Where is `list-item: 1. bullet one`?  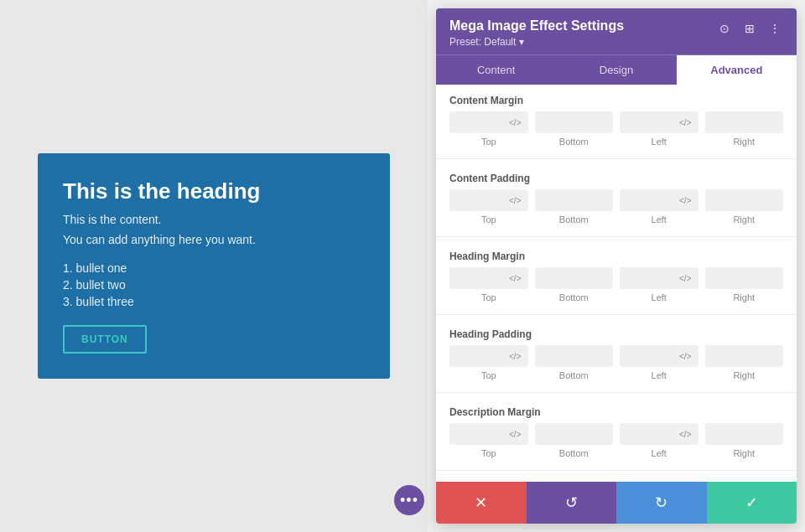 list-item: 1. bullet one is located at coordinates (214, 268).